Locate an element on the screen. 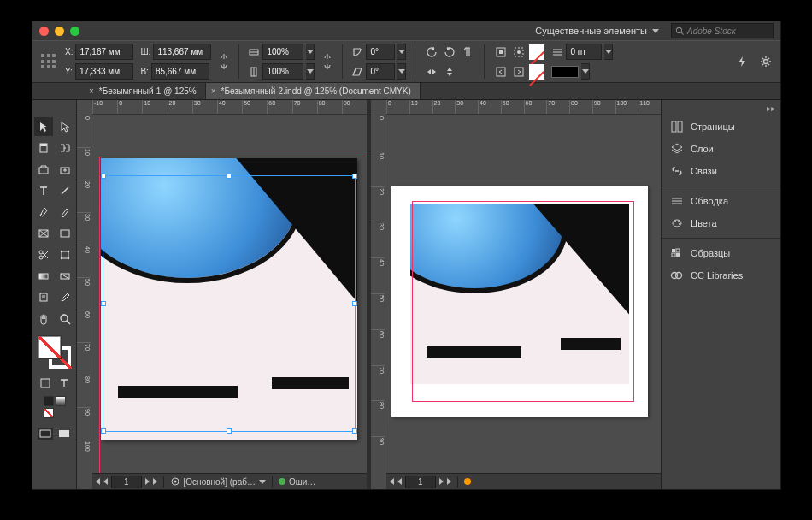 The width and height of the screenshot is (812, 520). pencil-tool is located at coordinates (65, 212).